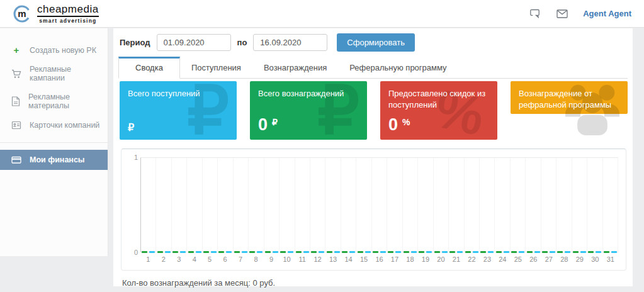 The image size is (644, 292). What do you see at coordinates (54, 125) in the screenshot?
I see `sidebar-item-4: Карточки компаний` at bounding box center [54, 125].